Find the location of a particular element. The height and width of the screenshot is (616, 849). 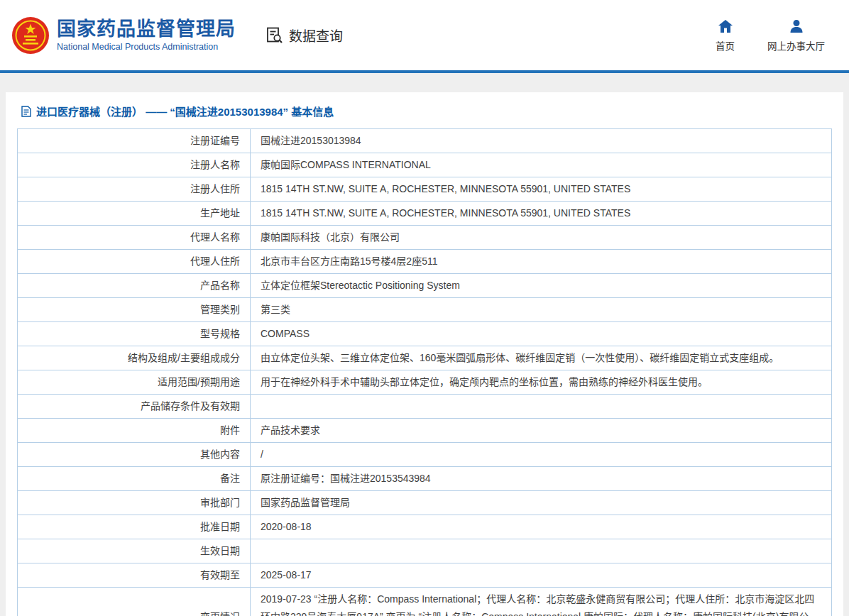

row-label: 审批部门 is located at coordinates (134, 503).